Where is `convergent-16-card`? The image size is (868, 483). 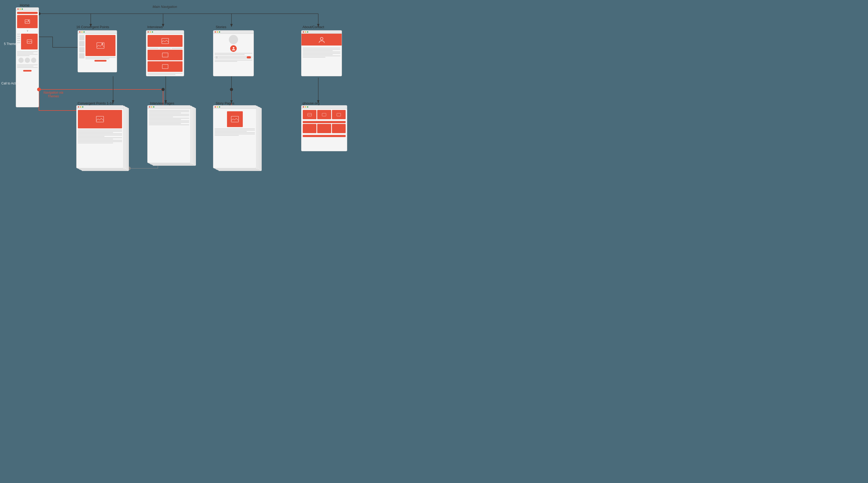 convergent-16-card is located at coordinates (97, 51).